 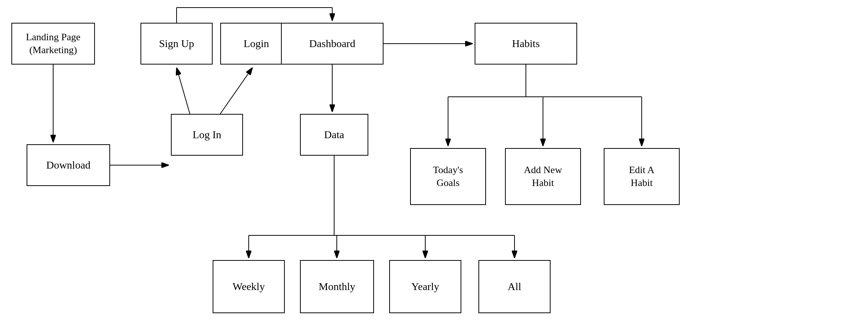 I want to click on node-data: Data, so click(x=334, y=135).